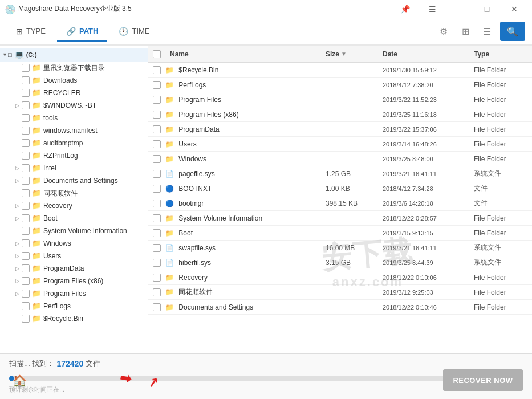  Describe the element at coordinates (350, 54) in the screenshot. I see `header-size: Size ▼` at that location.